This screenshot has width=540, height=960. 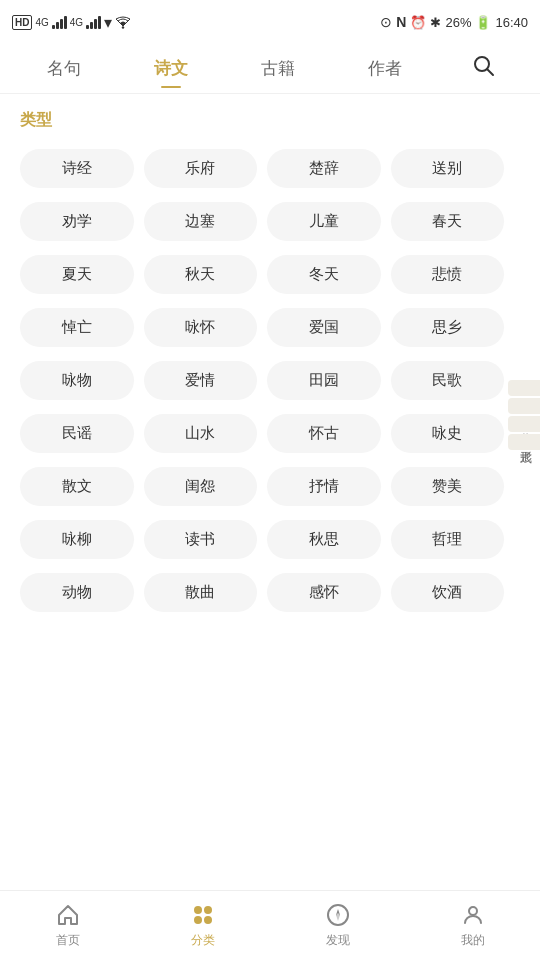 I want to click on status-left: HD 4G 4G ▾, so click(x=72, y=22).